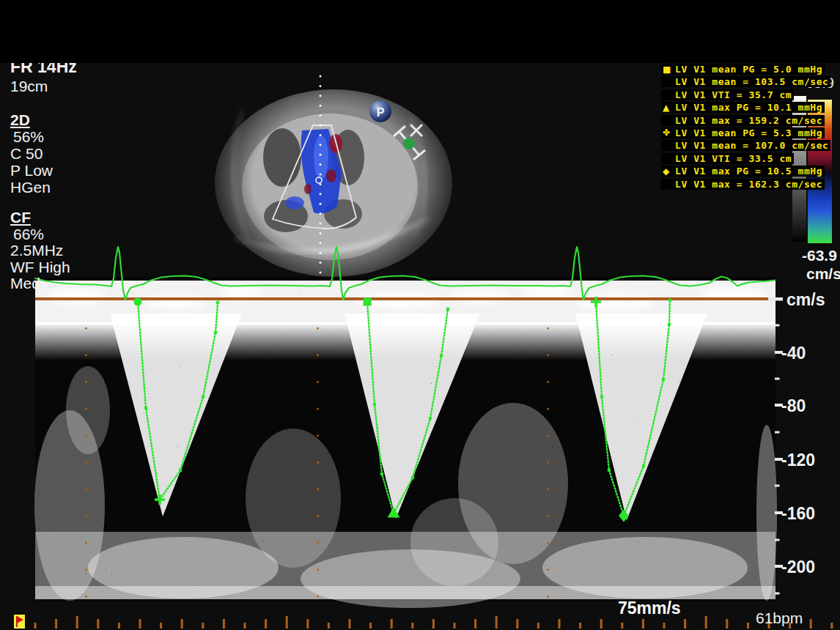 This screenshot has height=630, width=840. What do you see at coordinates (29, 86) in the screenshot?
I see `depth-label: 19cm` at bounding box center [29, 86].